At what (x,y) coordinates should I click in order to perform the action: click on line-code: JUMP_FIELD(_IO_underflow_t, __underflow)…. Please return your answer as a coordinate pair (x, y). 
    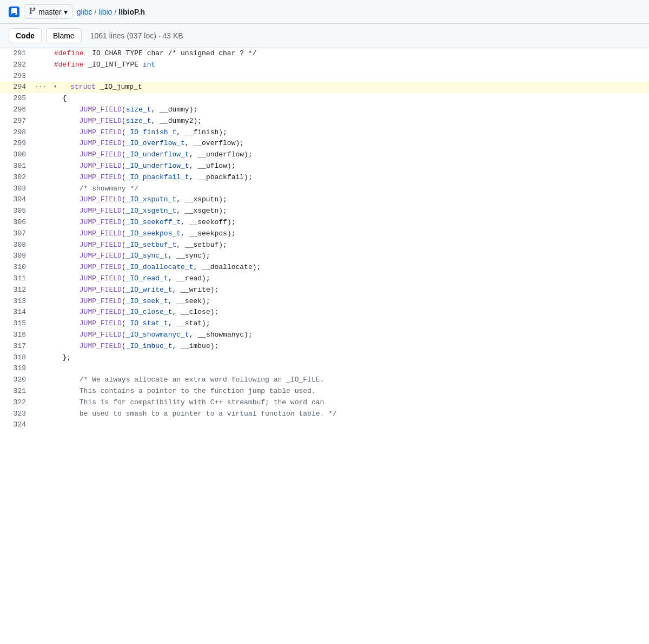
    Looking at the image, I should click on (347, 155).